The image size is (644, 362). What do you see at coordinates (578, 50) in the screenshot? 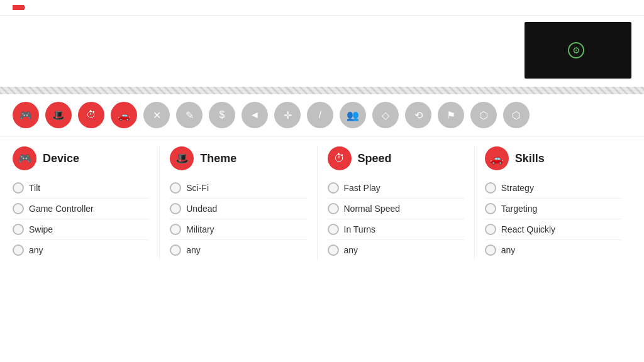
I see `genome-icon-row: ⚙` at bounding box center [578, 50].